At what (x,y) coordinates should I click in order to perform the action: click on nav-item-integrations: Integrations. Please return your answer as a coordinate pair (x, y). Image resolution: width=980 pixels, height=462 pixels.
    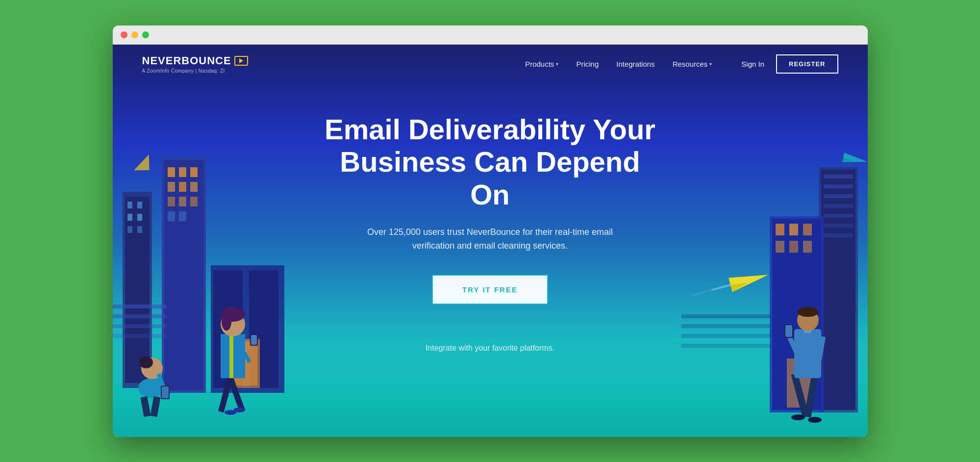
    Looking at the image, I should click on (635, 64).